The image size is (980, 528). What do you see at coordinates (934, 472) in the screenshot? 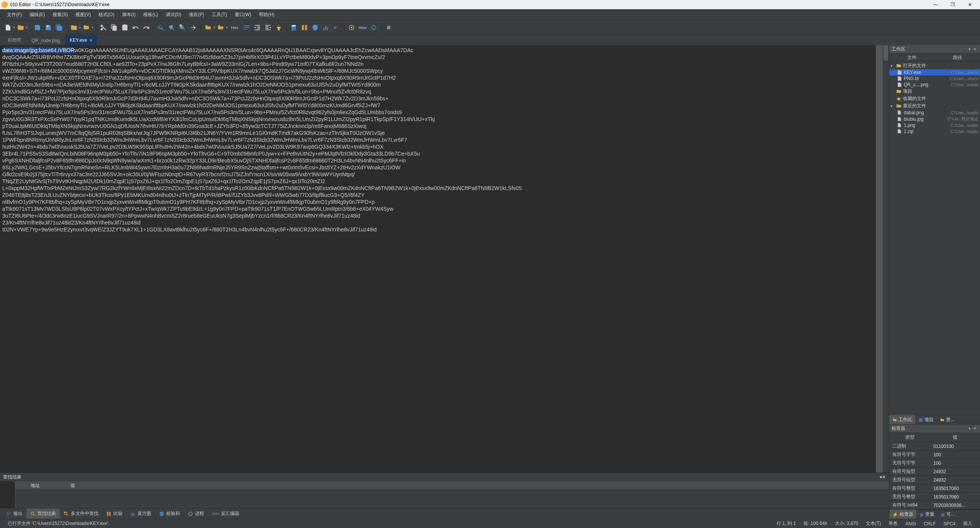
I see `inspector-row: 有符号短型24932` at bounding box center [934, 472].